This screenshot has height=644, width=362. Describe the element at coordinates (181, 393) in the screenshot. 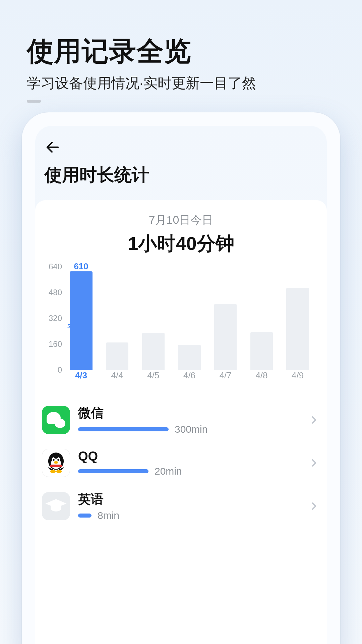

I see `divider` at that location.